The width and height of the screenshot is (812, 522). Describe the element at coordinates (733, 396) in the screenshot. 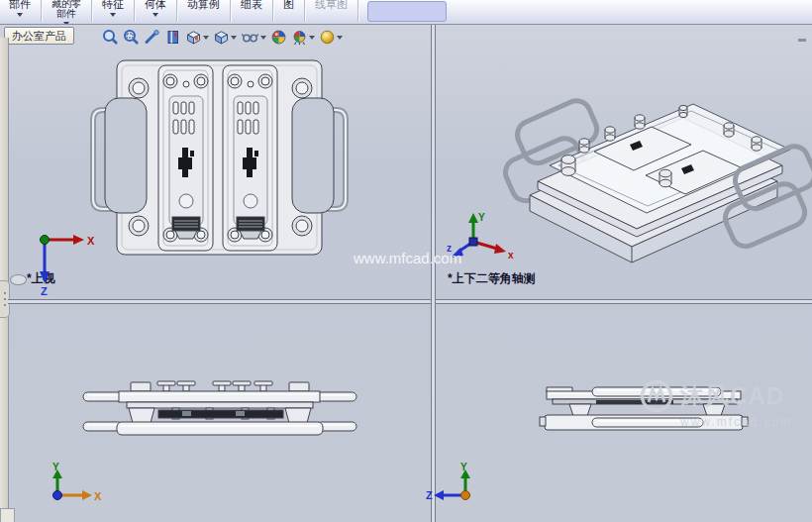

I see `watermark-logo-title: 沐风CAD` at that location.